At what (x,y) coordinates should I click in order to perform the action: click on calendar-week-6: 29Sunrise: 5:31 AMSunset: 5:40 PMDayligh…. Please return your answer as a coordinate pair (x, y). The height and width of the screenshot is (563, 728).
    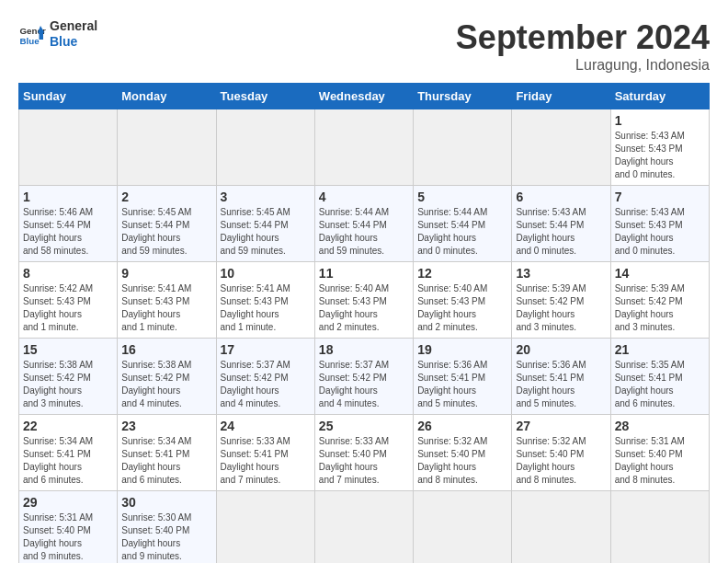
    Looking at the image, I should click on (364, 528).